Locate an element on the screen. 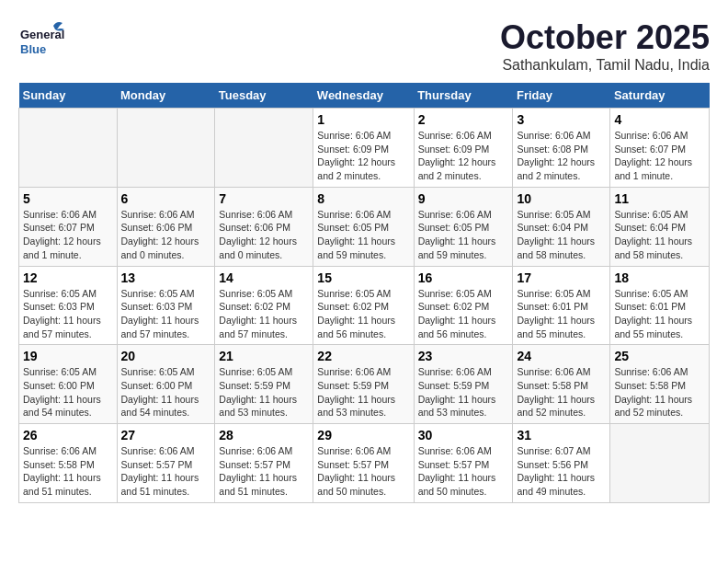 The image size is (728, 563). day-cell: 10Sunrise: 6:05 AM Sunset: 6:04 PM Dayli… is located at coordinates (562, 226).